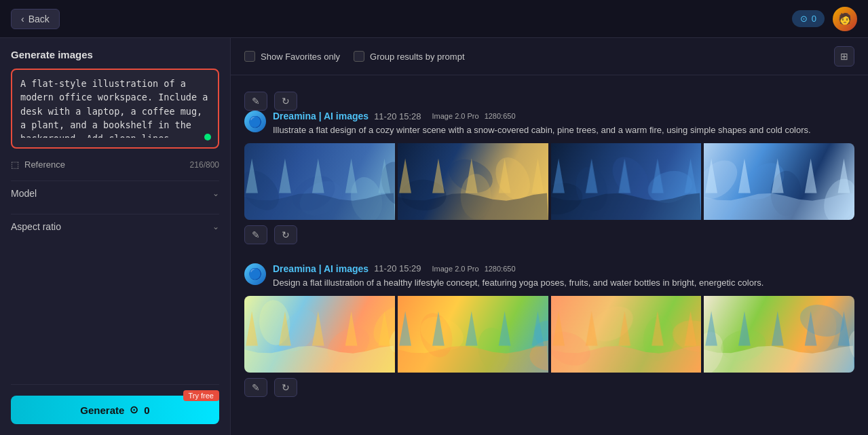 Image resolution: width=868 pixels, height=435 pixels. Describe the element at coordinates (434, 19) in the screenshot. I see `topbar: ‹ Back ⊙ 0 🧑` at that location.